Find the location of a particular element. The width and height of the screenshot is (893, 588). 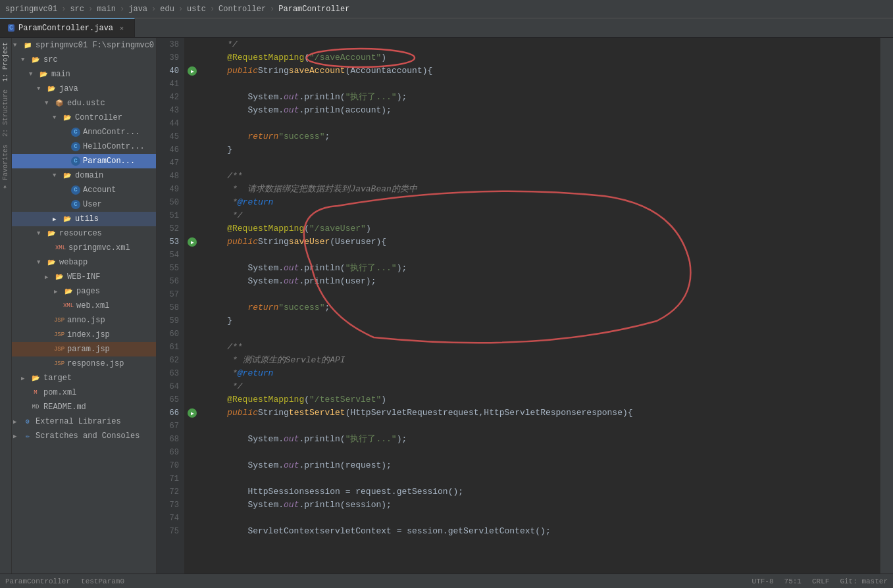

breadcrumb-main: main is located at coordinates (107, 9).